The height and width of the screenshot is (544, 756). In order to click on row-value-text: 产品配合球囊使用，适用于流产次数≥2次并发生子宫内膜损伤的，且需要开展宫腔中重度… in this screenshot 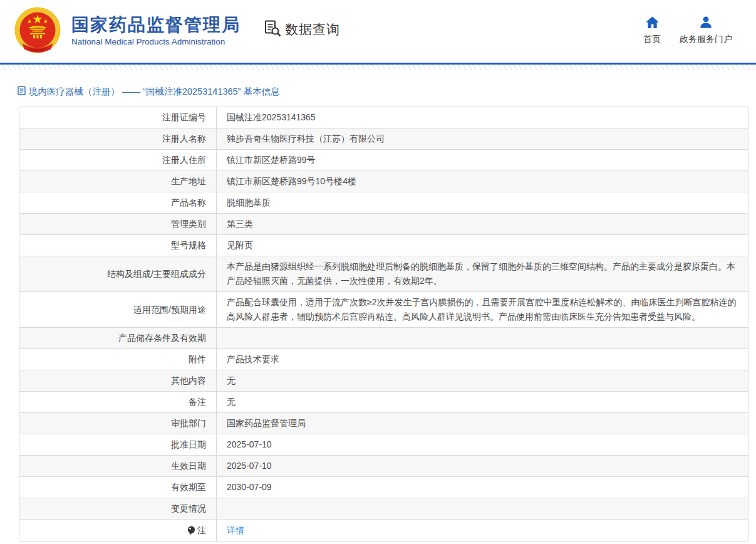, I will do `click(482, 310)`.